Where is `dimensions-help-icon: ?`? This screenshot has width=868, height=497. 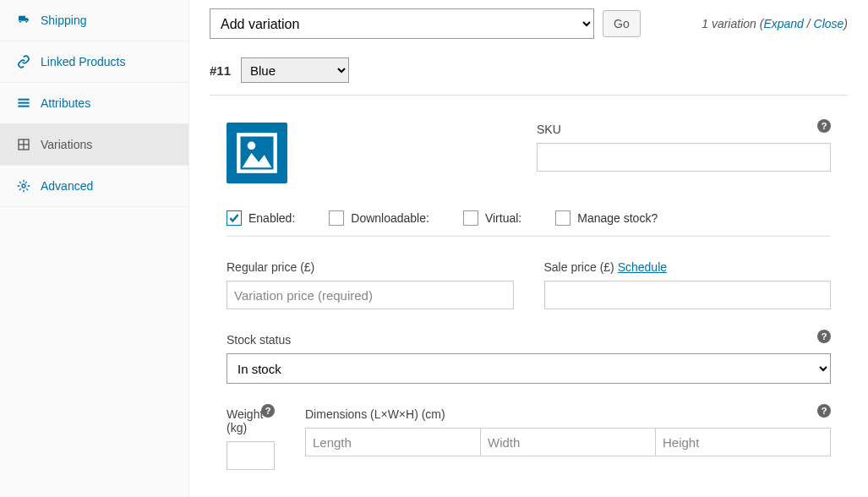 dimensions-help-icon: ? is located at coordinates (824, 411).